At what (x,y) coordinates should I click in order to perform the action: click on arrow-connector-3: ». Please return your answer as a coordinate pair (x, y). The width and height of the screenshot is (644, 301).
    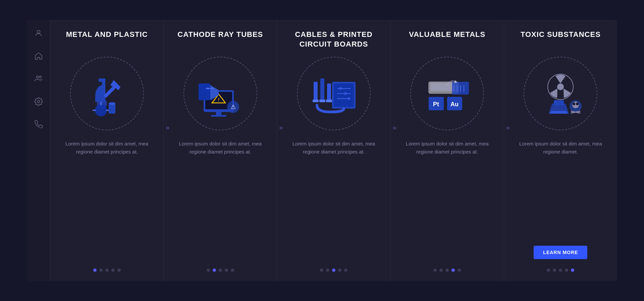
    Looking at the image, I should click on (394, 127).